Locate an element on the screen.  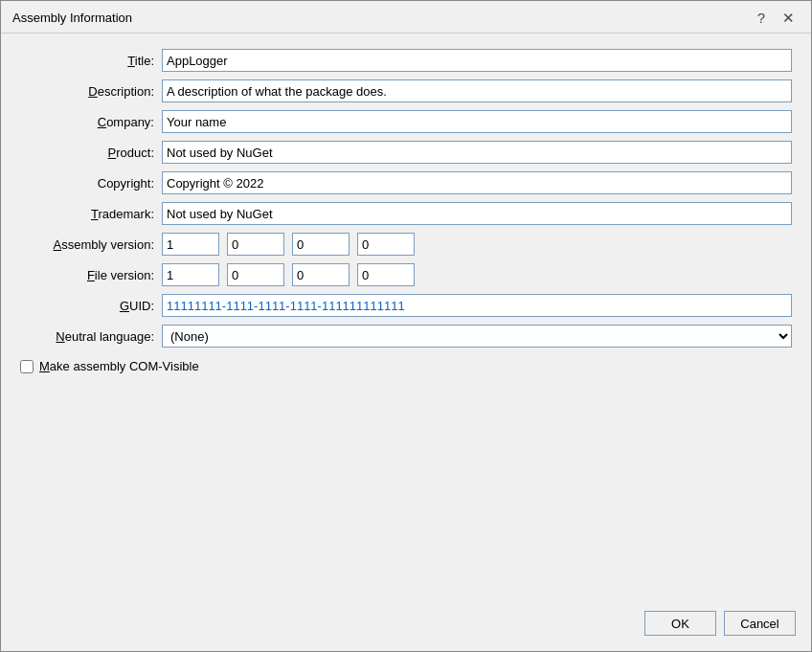
trademark-row: Trademark: is located at coordinates (406, 214).